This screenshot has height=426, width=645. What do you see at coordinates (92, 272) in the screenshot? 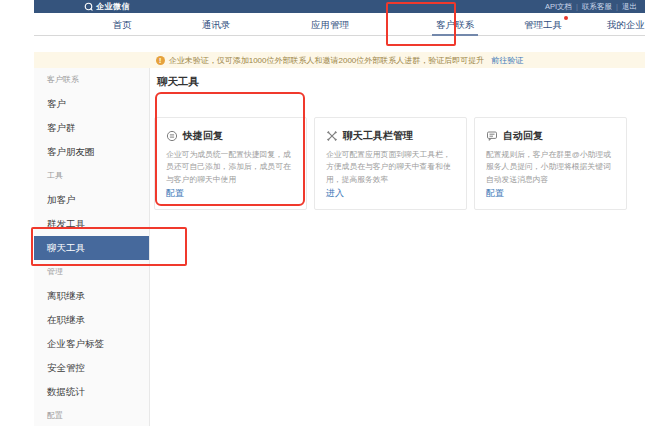
I see `sidebar-header-management: 管理` at bounding box center [92, 272].